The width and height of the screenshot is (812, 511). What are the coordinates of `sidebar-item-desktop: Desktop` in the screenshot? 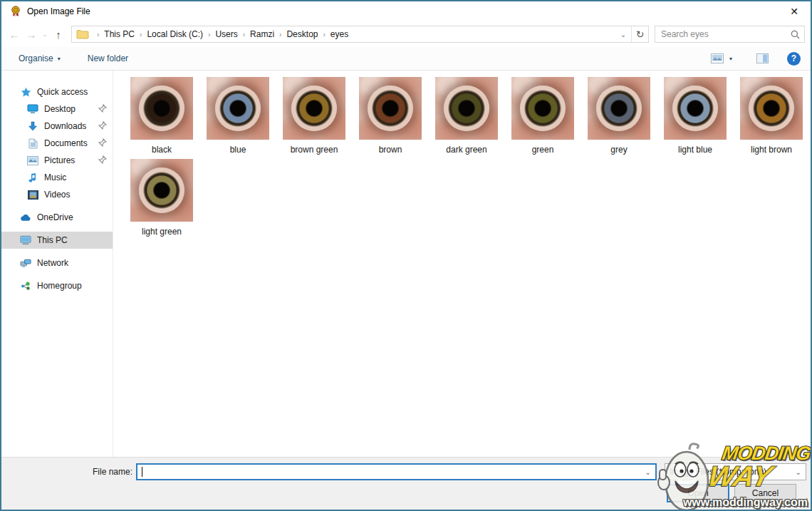 It's located at (57, 109).